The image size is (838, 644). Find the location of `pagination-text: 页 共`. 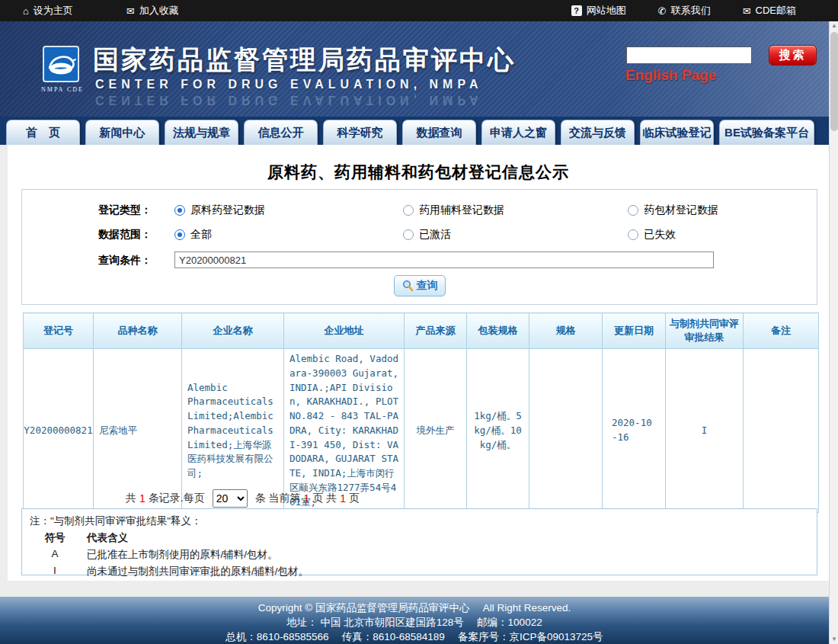

pagination-text: 页 共 is located at coordinates (325, 498).